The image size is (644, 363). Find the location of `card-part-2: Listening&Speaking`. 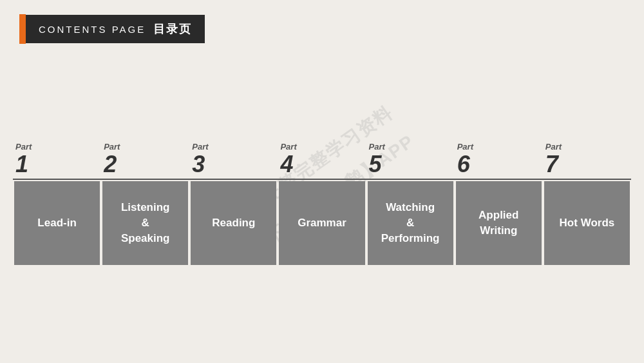

card-part-2: Listening&Speaking is located at coordinates (146, 223).